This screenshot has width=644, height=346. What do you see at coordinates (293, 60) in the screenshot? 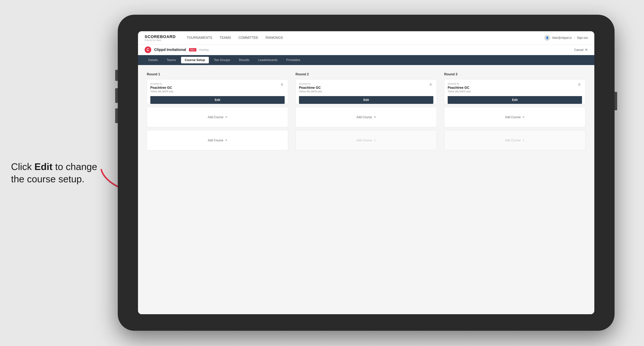
I see `tab-printables: Printables` at bounding box center [293, 60].